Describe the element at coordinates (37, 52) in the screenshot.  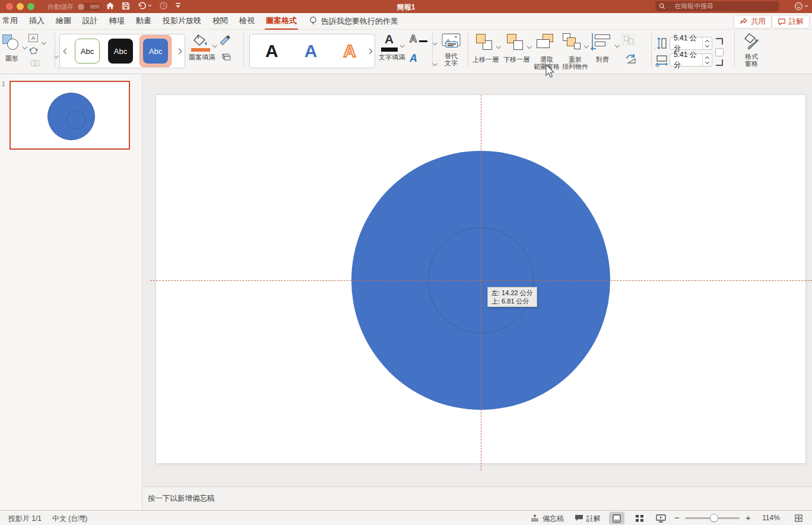
I see `edit-shape-button` at that location.